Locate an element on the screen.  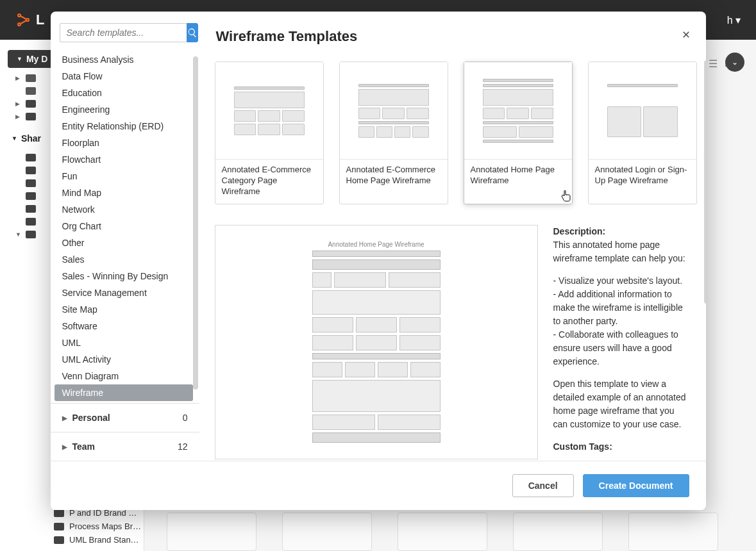
section-count: 0 is located at coordinates (185, 418).